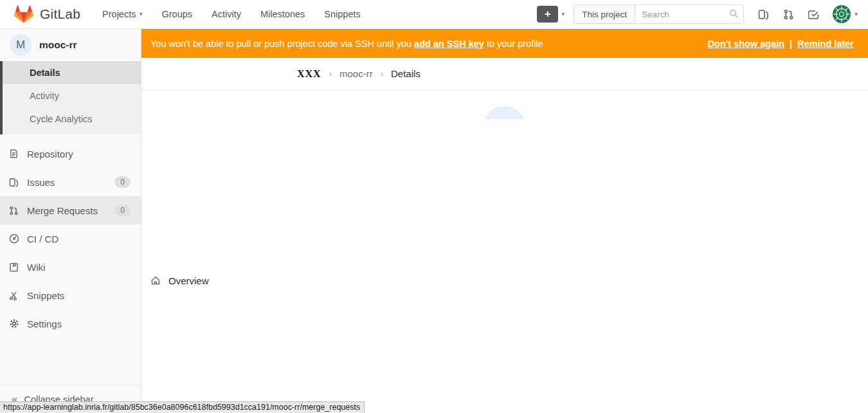 The height and width of the screenshot is (413, 868). What do you see at coordinates (122, 210) in the screenshot?
I see `merge-requests-count-badge: 0` at bounding box center [122, 210].